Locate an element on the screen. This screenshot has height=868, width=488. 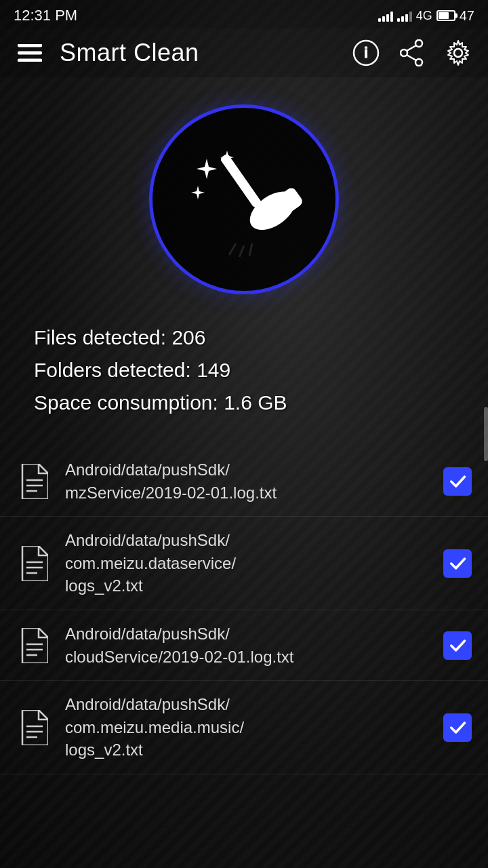
status-time: 12:31 PM is located at coordinates (45, 16).